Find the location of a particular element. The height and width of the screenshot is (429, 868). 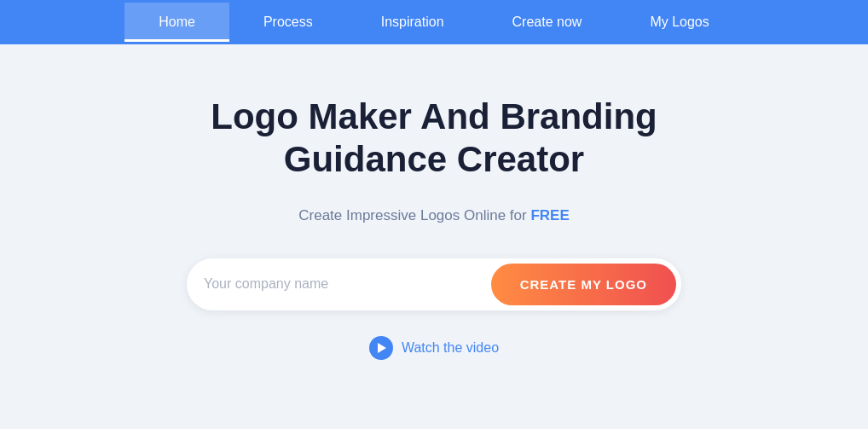

hero-subtitle-highlight: FREE is located at coordinates (549, 215).